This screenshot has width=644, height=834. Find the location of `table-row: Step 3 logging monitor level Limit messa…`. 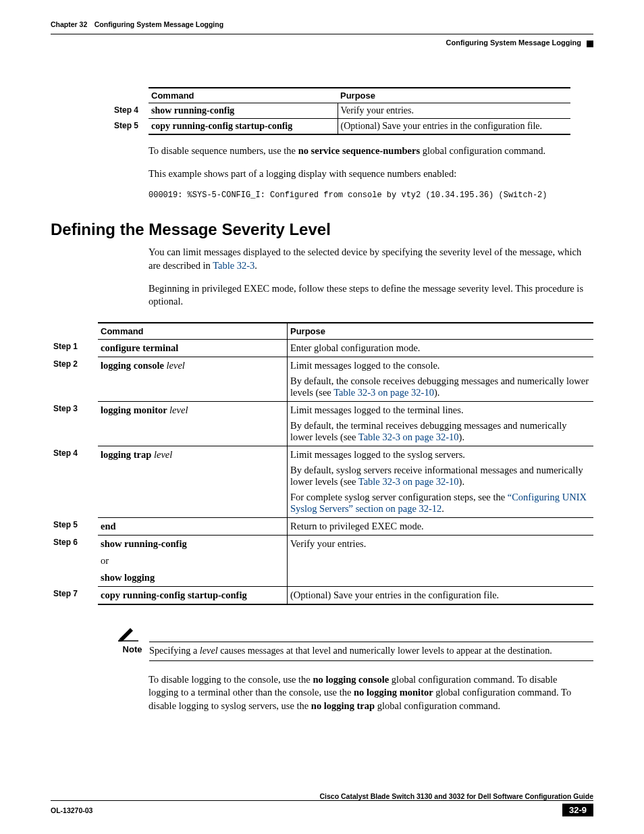

table-row: Step 3 logging monitor level Limit messa… is located at coordinates (322, 423).